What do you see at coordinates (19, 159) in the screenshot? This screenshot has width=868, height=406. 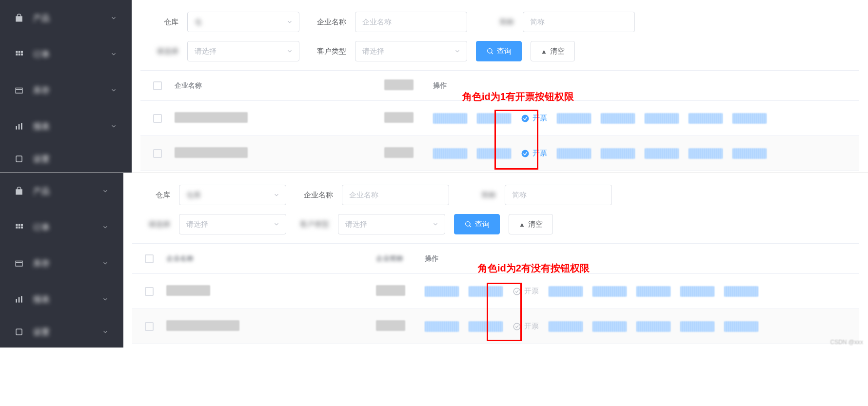 I see `setting-icon` at bounding box center [19, 159].